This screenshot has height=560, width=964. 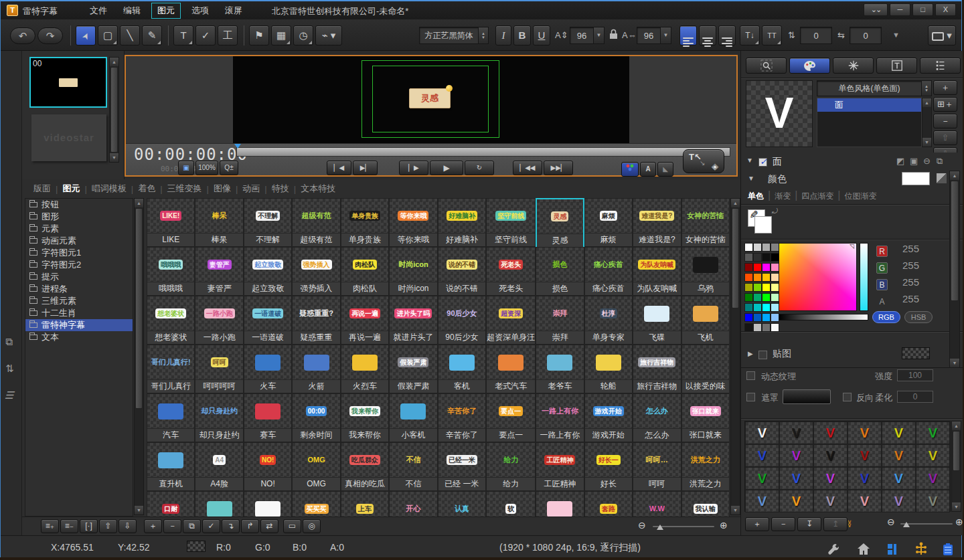 I want to click on line-spacing-field: 0, so click(x=816, y=35).